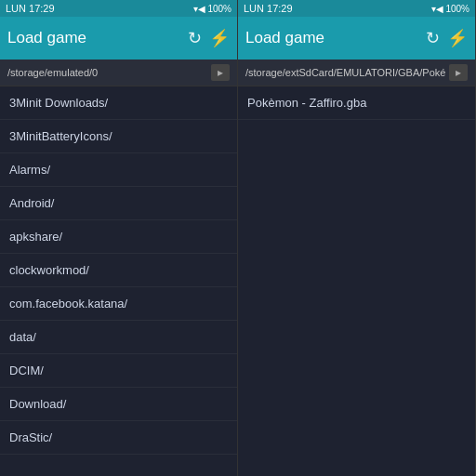 This screenshot has height=476, width=476. I want to click on right-toolbar-actions: ↻ ⚡, so click(446, 38).